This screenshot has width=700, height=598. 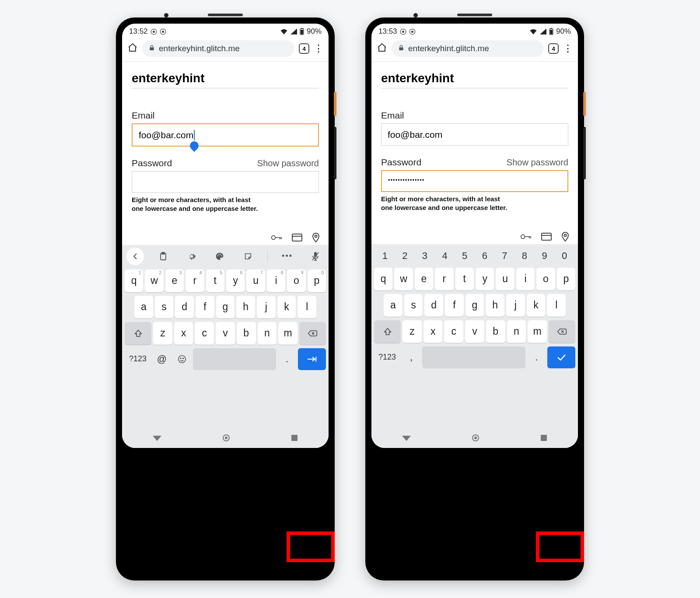 I want to click on key-i: i, so click(x=525, y=279).